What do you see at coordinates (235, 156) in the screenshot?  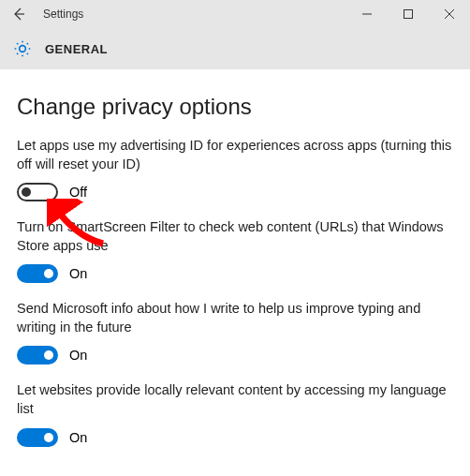 I see `setting-description: Let apps use my advertising ID for exper…` at bounding box center [235, 156].